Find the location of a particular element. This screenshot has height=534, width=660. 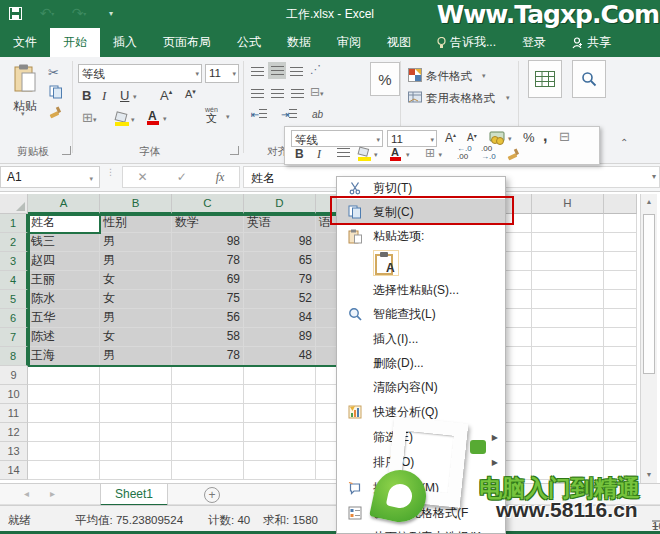

align-middle-icon is located at coordinates (277, 70).